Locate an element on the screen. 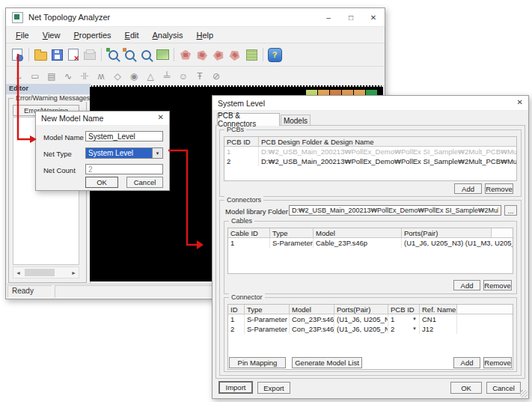  connector-col-ports: Ports(Pair) is located at coordinates (361, 310).